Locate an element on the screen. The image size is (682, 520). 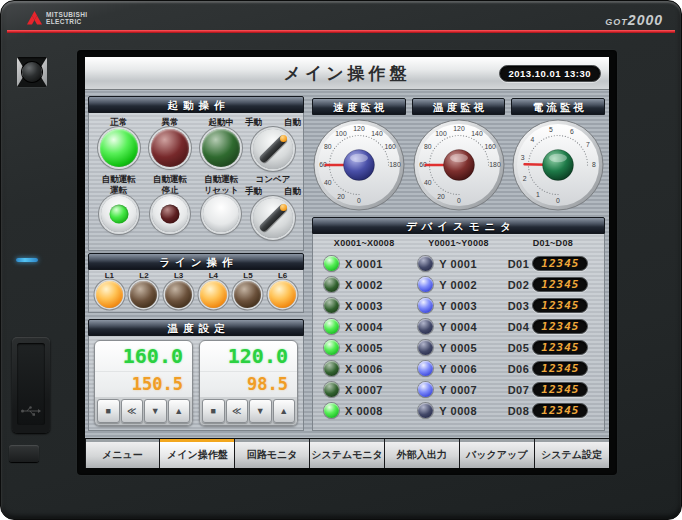
tab-バックアップ: バックアップ is located at coordinates (497, 454).